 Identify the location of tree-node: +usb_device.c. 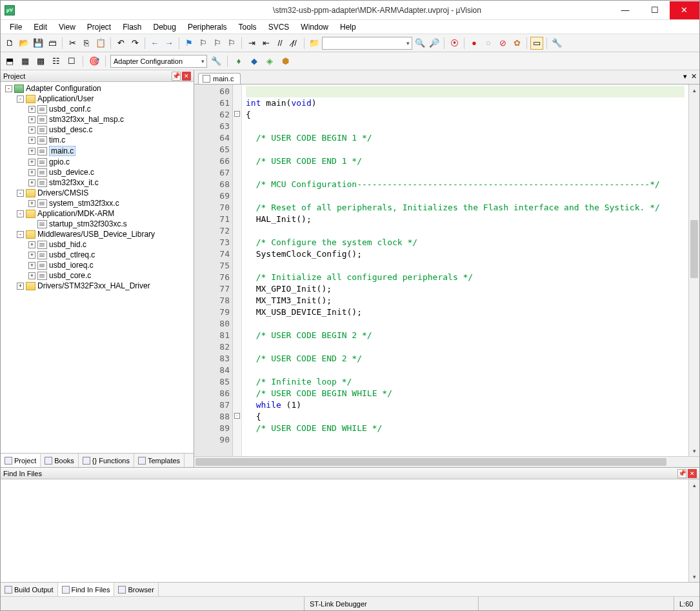
(97, 172).